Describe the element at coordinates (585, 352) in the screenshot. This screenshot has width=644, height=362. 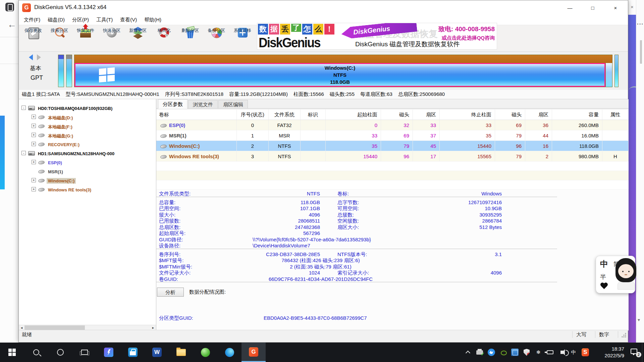
I see `tray-sogou: S` at that location.